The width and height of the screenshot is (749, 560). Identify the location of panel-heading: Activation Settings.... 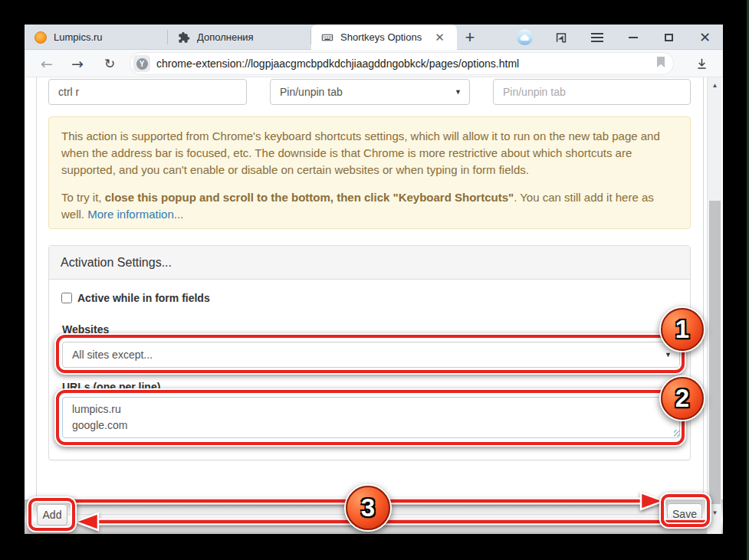
(370, 263).